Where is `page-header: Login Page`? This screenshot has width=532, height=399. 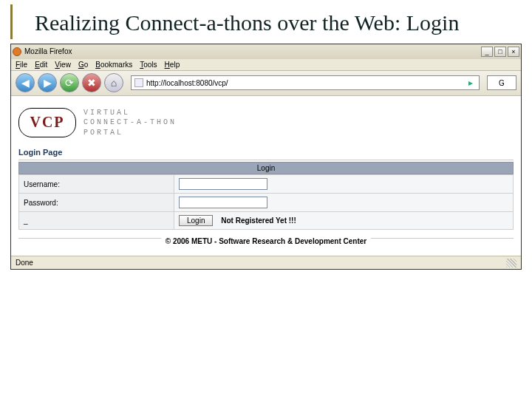
page-header: Login Page is located at coordinates (266, 152).